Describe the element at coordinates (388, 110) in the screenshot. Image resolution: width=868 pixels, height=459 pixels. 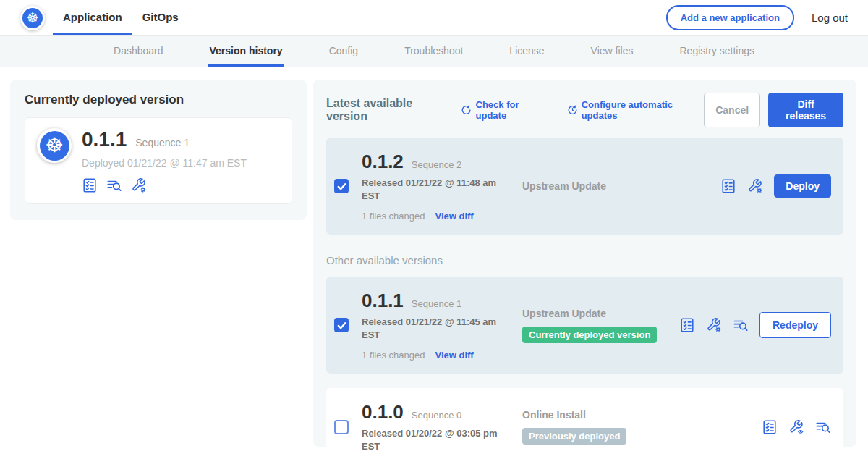
I see `latest-available-title: Latest available version` at that location.